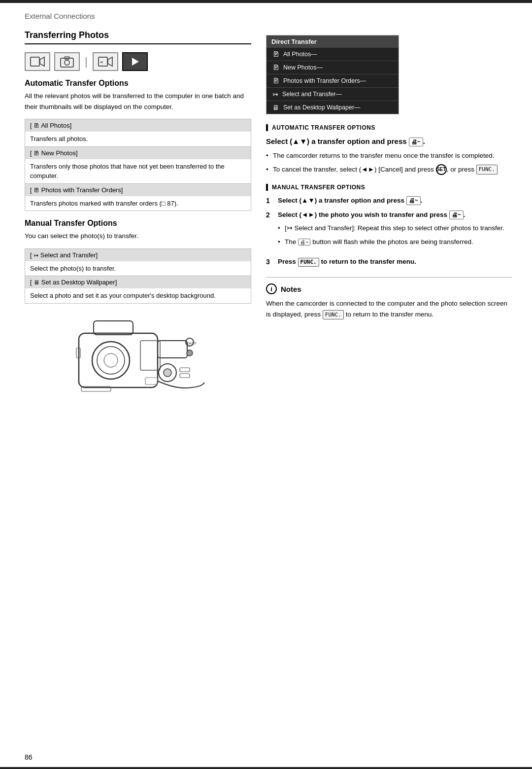 The width and height of the screenshot is (532, 769). What do you see at coordinates (138, 102) in the screenshot?
I see `auto-desc: All the relevant photos will be transfer…` at bounding box center [138, 102].